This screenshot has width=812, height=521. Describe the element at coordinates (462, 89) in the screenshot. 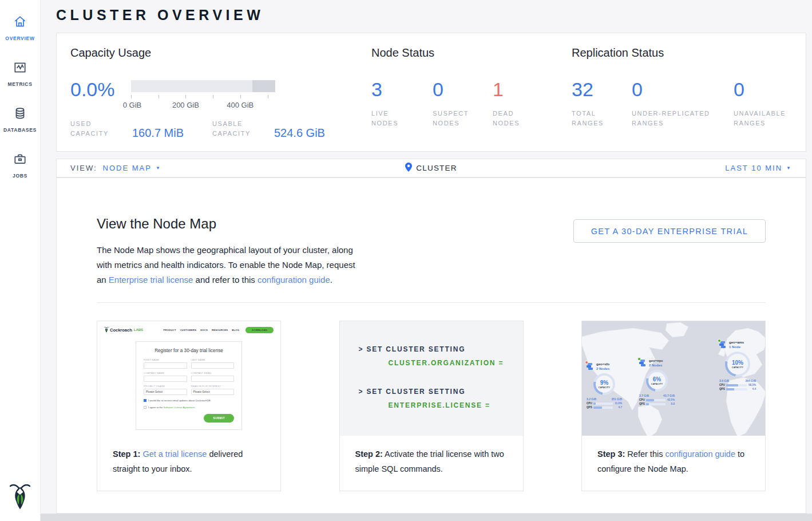

I see `suspect-nodes-value: 0` at that location.